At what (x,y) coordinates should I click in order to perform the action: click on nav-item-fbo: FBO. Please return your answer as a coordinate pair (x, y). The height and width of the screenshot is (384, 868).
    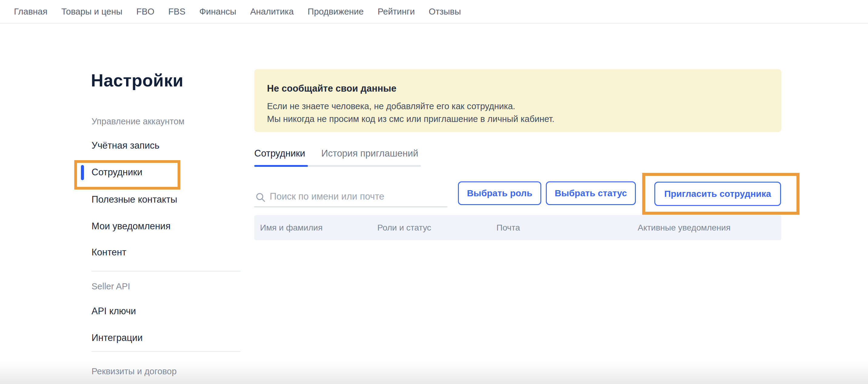
    Looking at the image, I should click on (146, 11).